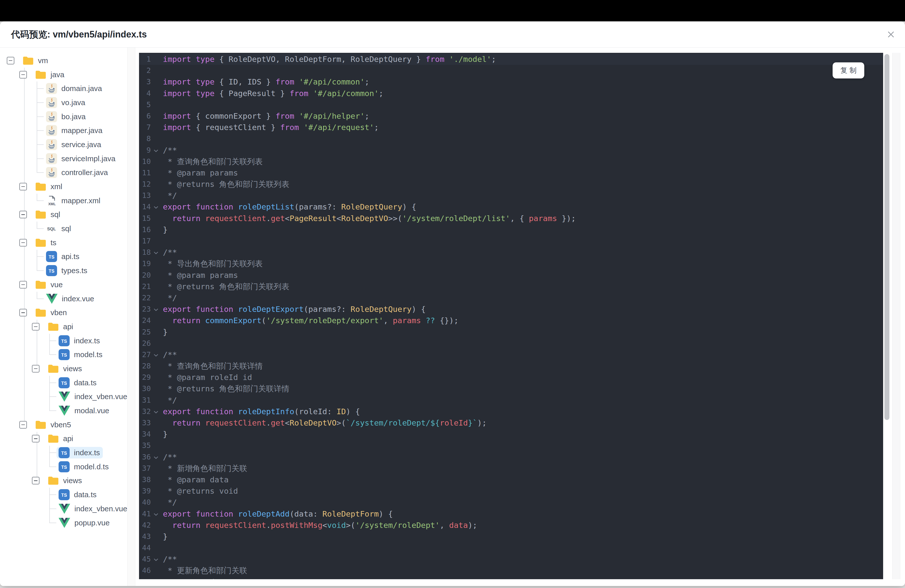 This screenshot has height=588, width=905. Describe the element at coordinates (49, 186) in the screenshot. I see `tree-folder-item: xml` at that location.